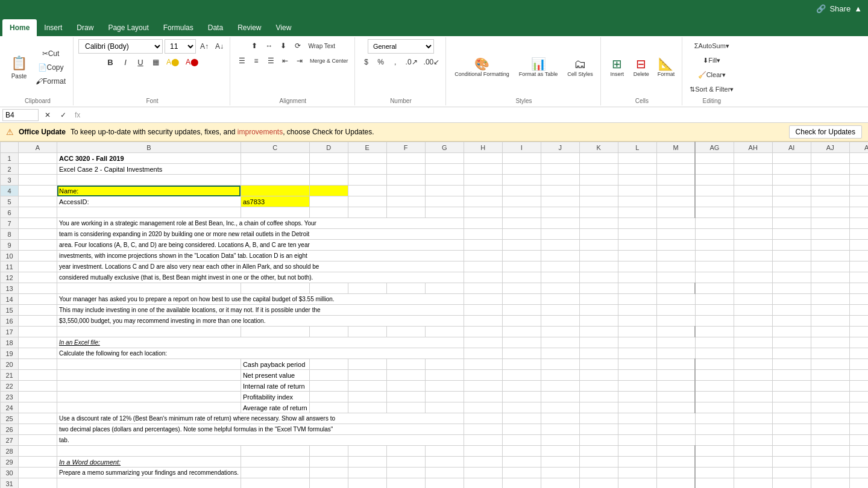  Describe the element at coordinates (637, 278) in the screenshot. I see `cell-G12` at that location.